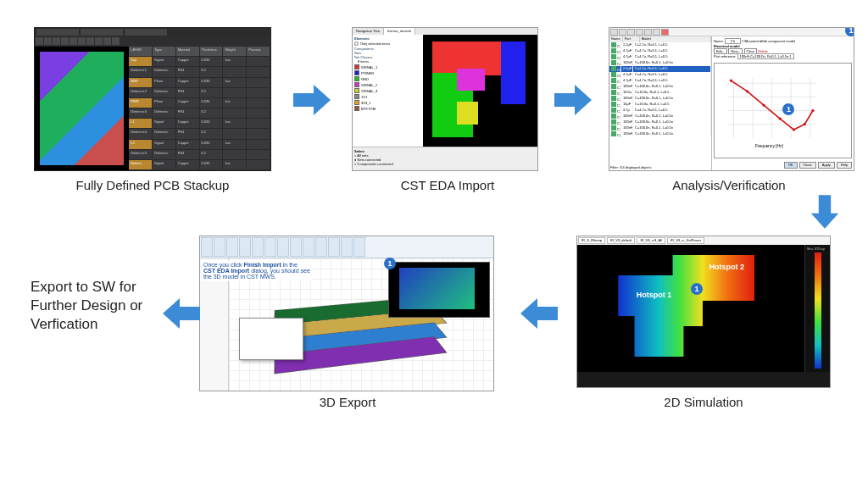 This screenshot has height=488, width=868. What do you see at coordinates (660, 122) in the screenshot?
I see `list-row: C18100nFC=100.0n, R=0.1, L=0.5n` at bounding box center [660, 122].